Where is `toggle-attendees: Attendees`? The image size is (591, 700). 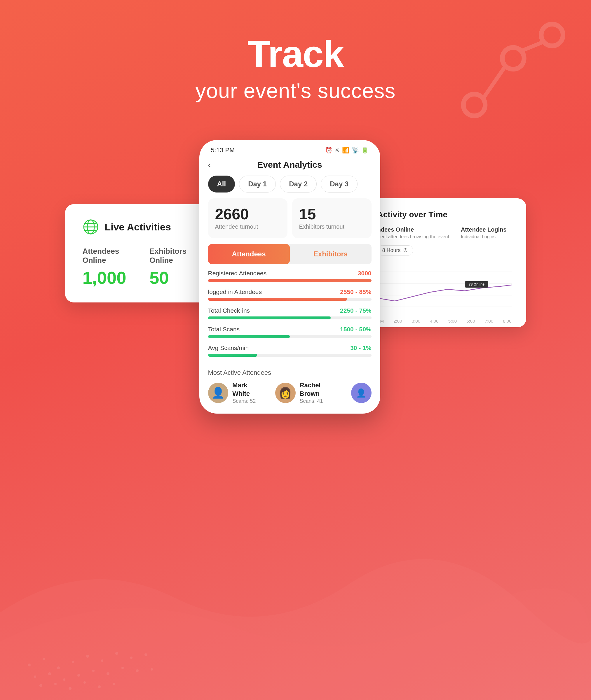 toggle-attendees: Attendees is located at coordinates (249, 254).